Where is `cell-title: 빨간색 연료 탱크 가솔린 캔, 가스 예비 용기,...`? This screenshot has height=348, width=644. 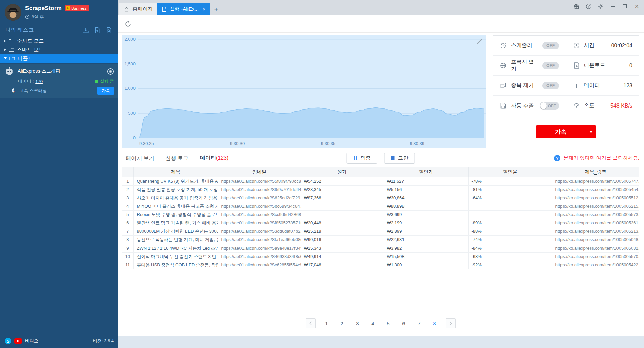
cell-title: 빨간색 연료 탱크 가솔린 캔, 가스 예비 용기,... is located at coordinates (176, 223).